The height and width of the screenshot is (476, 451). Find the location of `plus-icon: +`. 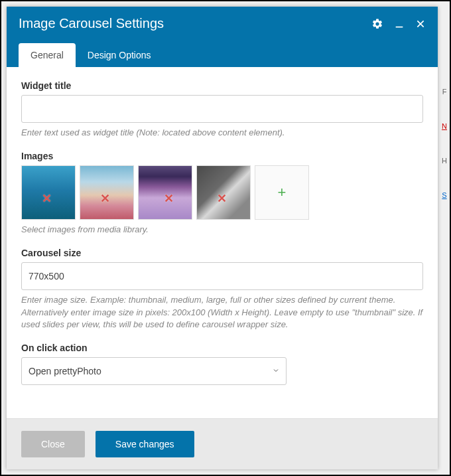

plus-icon: + is located at coordinates (283, 193).